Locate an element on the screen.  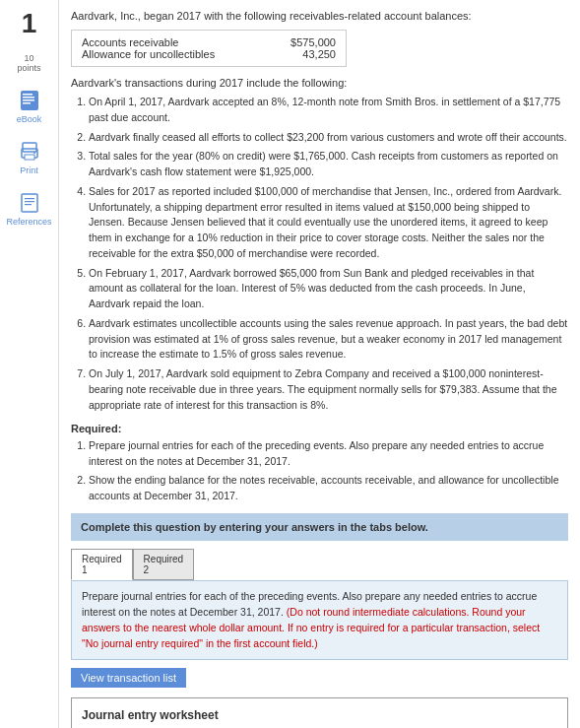
instruction-box: Prepare journal entries for each of the … is located at coordinates (319, 621).